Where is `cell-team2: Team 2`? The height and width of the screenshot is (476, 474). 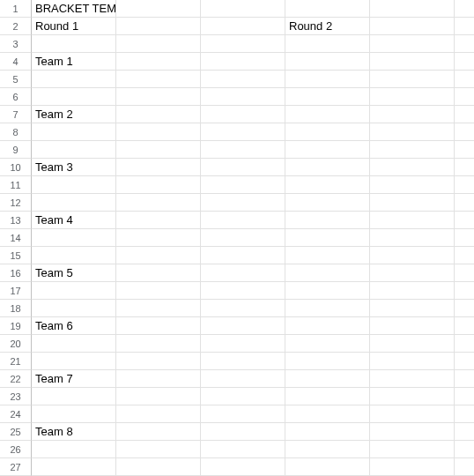 cell-team2: Team 2 is located at coordinates (74, 115).